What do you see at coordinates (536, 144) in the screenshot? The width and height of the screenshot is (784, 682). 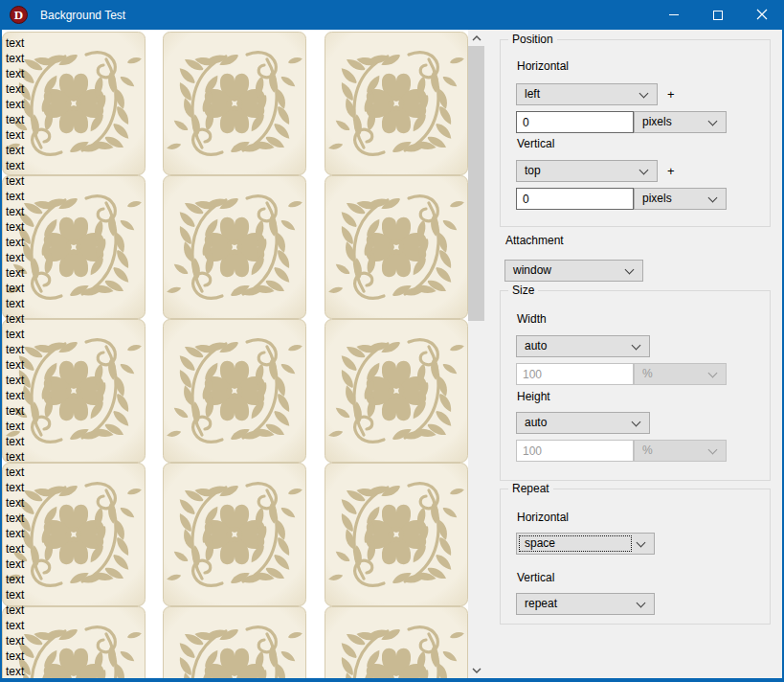 I see `position-vertical-label: Vertical` at bounding box center [536, 144].